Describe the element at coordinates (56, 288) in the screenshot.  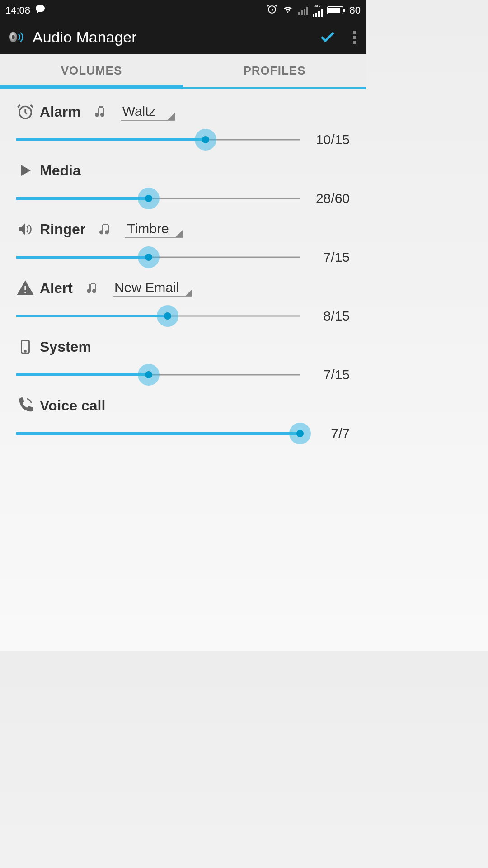
I see `channel-label: Alert` at that location.